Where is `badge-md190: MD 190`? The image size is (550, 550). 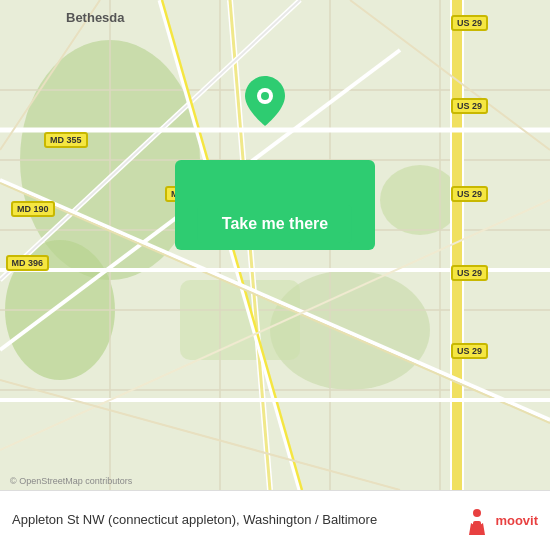 badge-md190: MD 190 is located at coordinates (33, 209).